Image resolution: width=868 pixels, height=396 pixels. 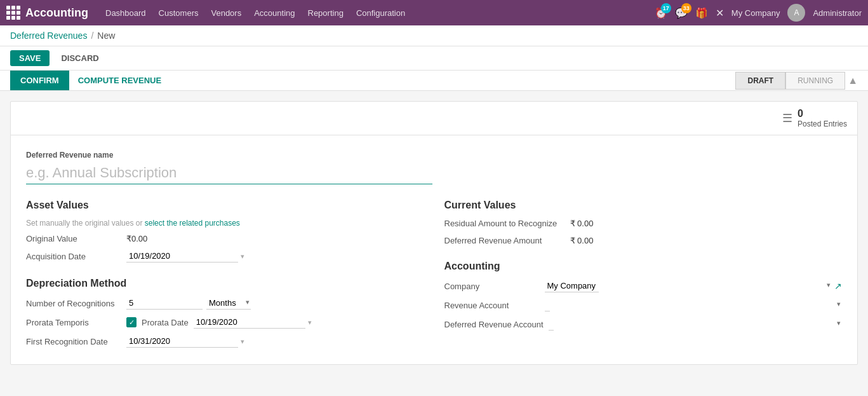 What do you see at coordinates (434, 36) in the screenshot?
I see `breadcrumb: Deferred Revenues / New` at bounding box center [434, 36].